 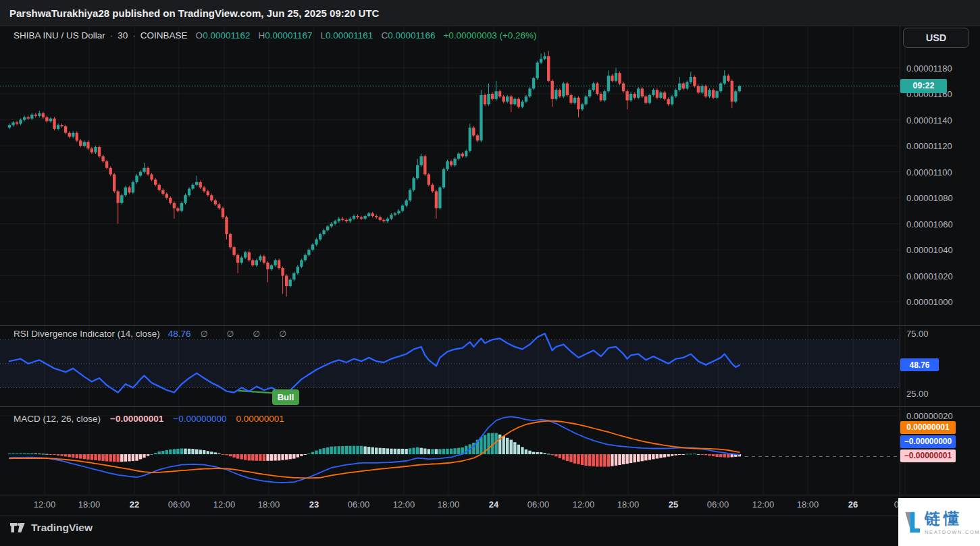 What do you see at coordinates (226, 35) in the screenshot?
I see `open-value: 0.00001162` at bounding box center [226, 35].